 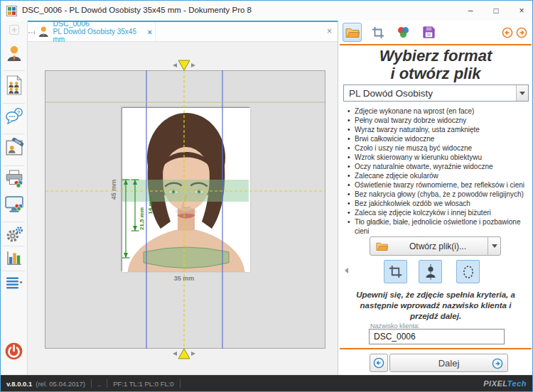 I want to click on menu-icon, so click(x=14, y=283).